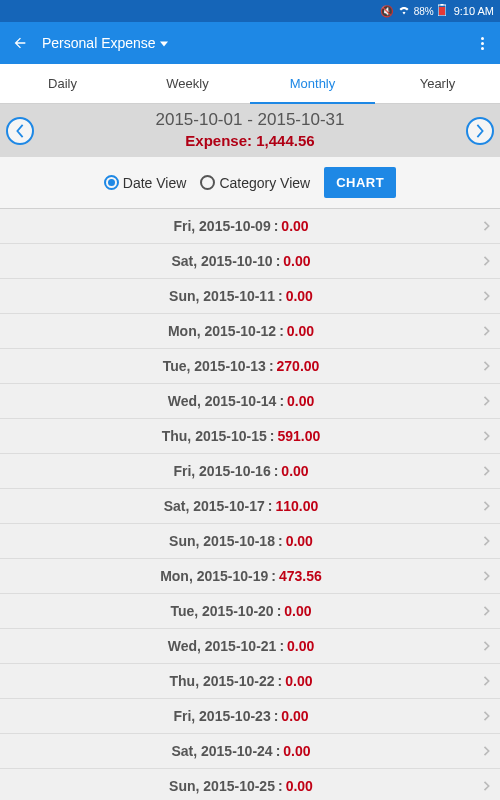  What do you see at coordinates (250, 436) in the screenshot?
I see `expense-row: Thu, 2015-10-15 : 591.00` at bounding box center [250, 436].